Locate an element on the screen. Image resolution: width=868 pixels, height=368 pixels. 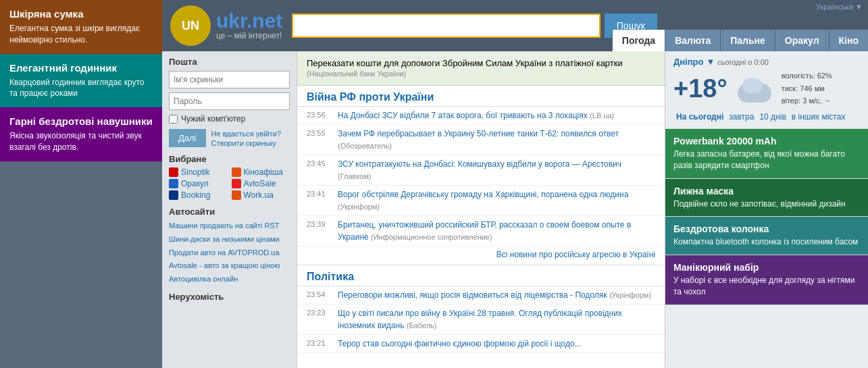
ad-leather-bag: Шкіряна сумка Елегантна сумка зі шкіри в… is located at coordinates (81, 27).